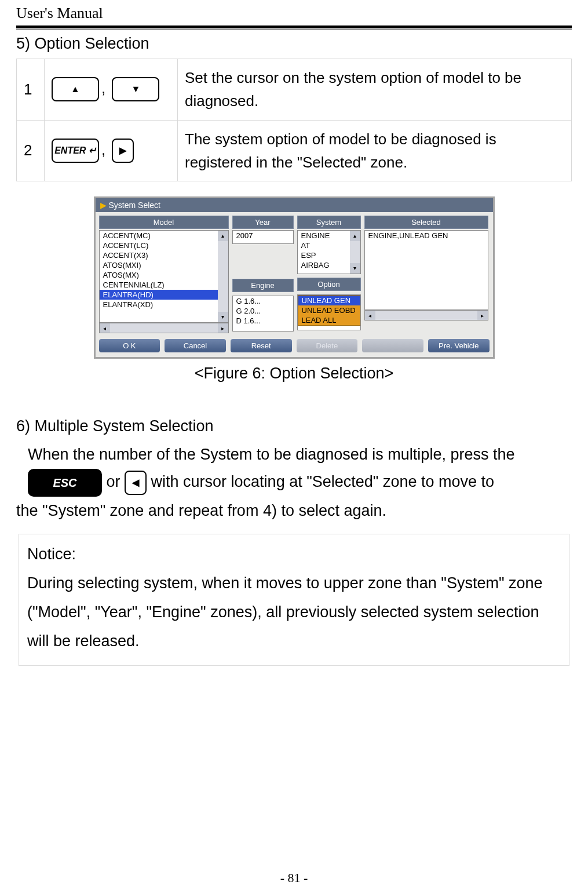 This screenshot has height=896, width=588. I want to click on list-item-selected: ELANTRA(HD), so click(164, 294).